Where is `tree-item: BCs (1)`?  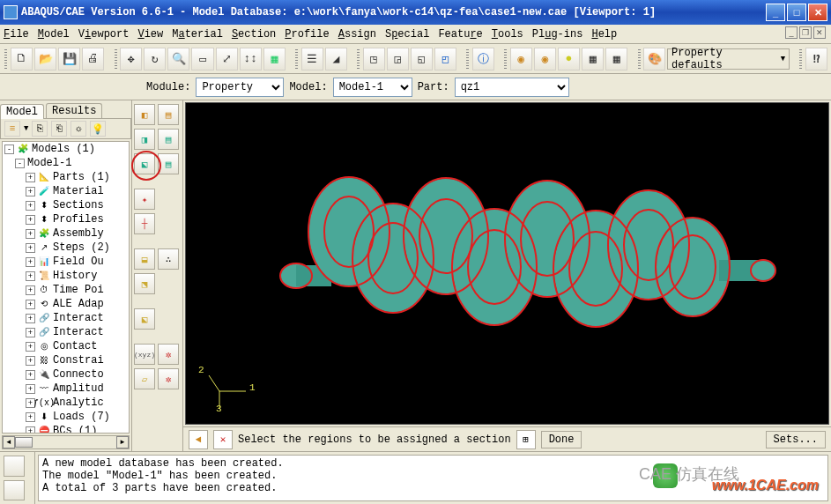
tree-item: BCs (1) is located at coordinates (75, 429).